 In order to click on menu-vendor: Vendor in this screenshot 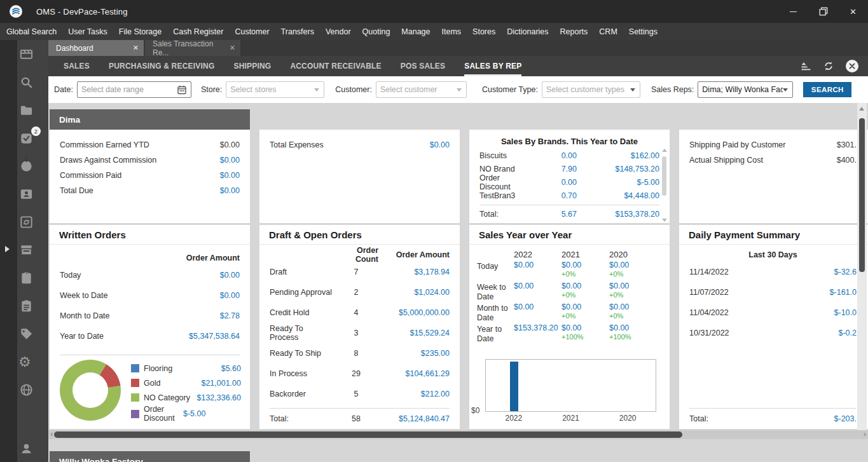, I will do `click(338, 32)`.